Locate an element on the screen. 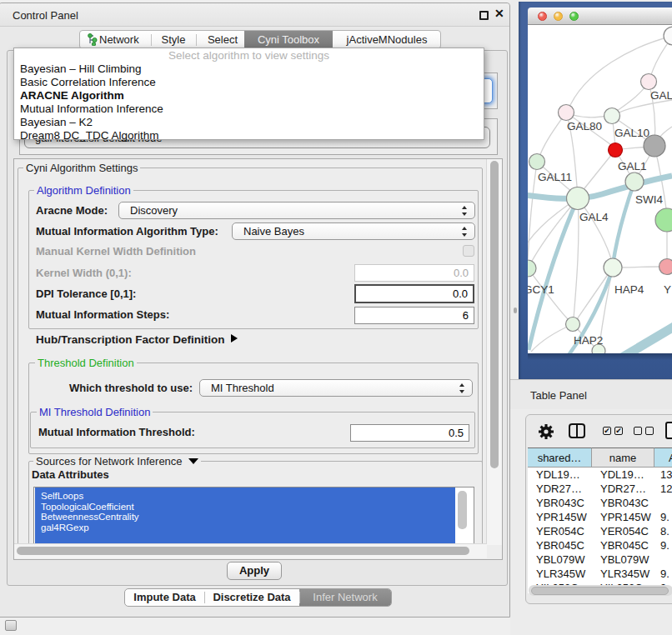 The width and height of the screenshot is (672, 635). network-window-titlebar is located at coordinates (600, 17).